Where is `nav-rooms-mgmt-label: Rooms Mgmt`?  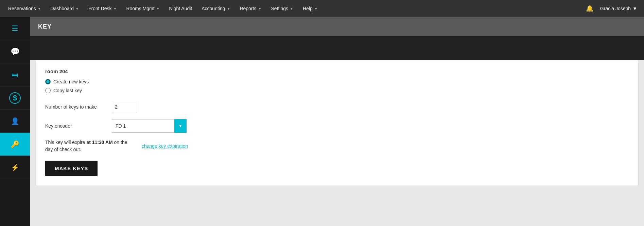 nav-rooms-mgmt-label: Rooms Mgmt is located at coordinates (140, 9).